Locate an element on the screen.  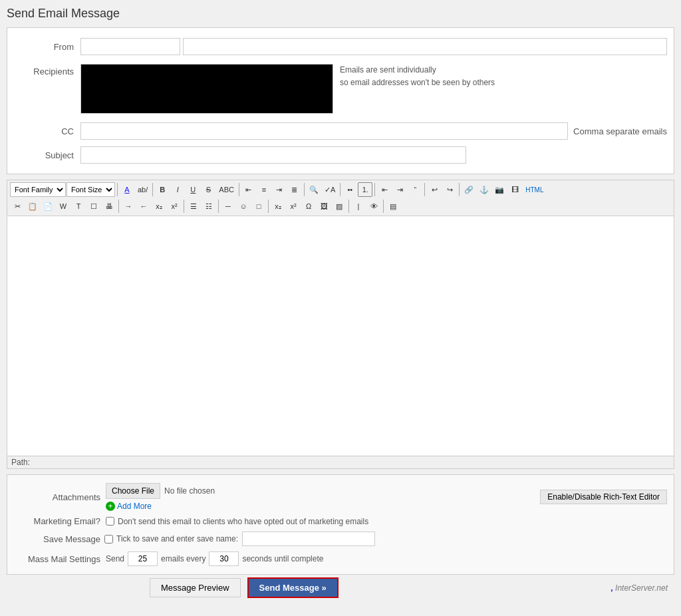
save-checkbox-label: Tick to save and enter save name: is located at coordinates (172, 539).